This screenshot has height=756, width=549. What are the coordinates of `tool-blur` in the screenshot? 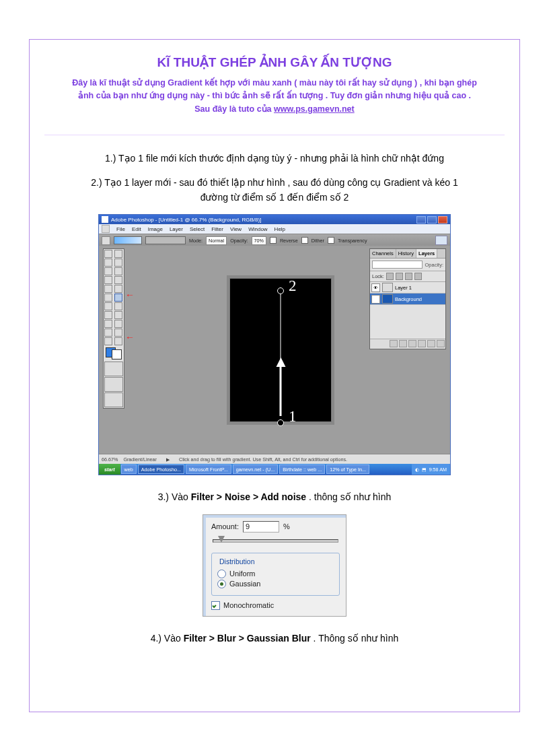 It's located at (108, 306).